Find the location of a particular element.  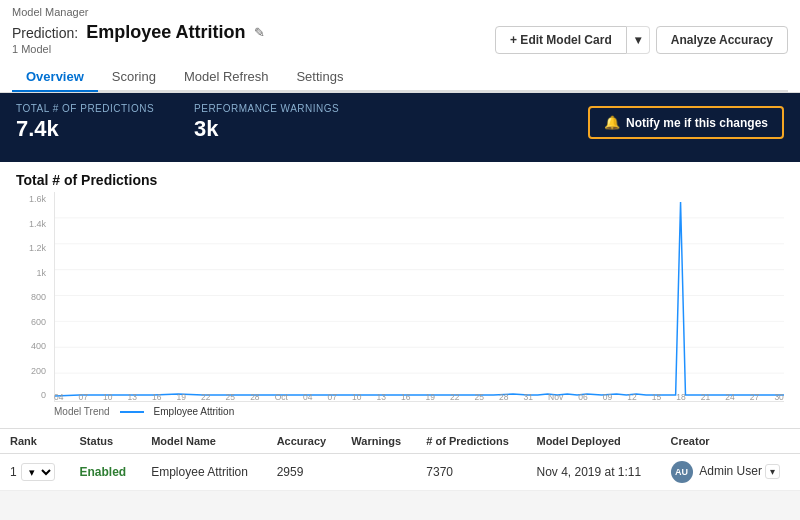

legend-line-icon is located at coordinates (132, 412).